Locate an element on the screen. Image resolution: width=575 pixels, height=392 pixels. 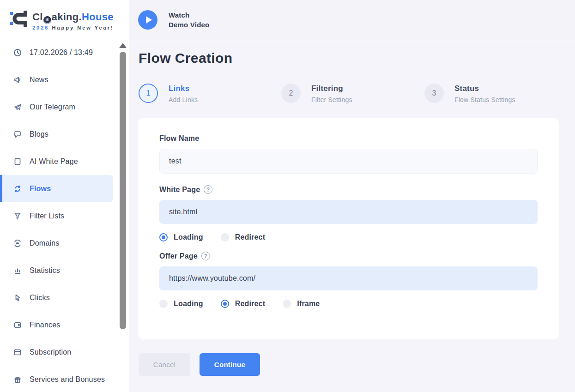
step-number: 1 is located at coordinates (148, 93).